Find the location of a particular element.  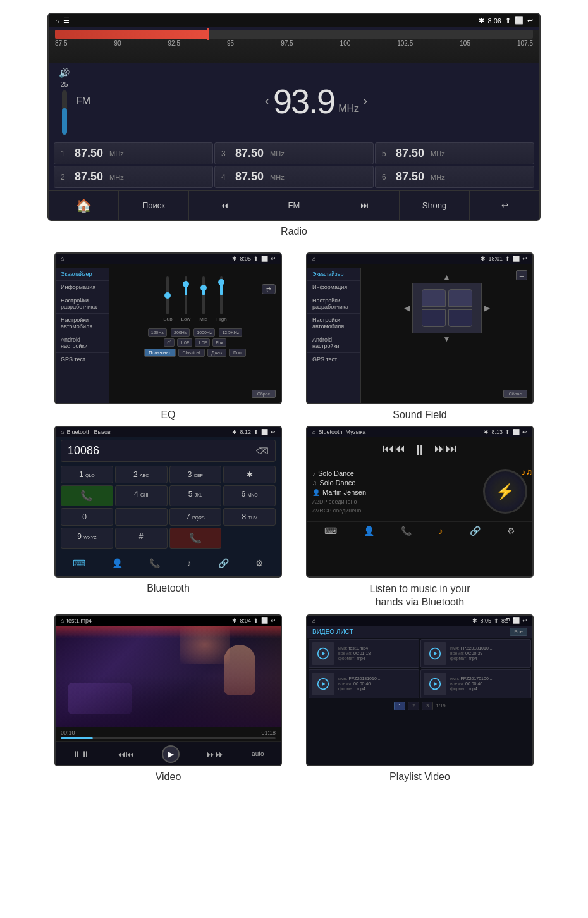

radio-prev-button: ⏮ is located at coordinates (224, 205).